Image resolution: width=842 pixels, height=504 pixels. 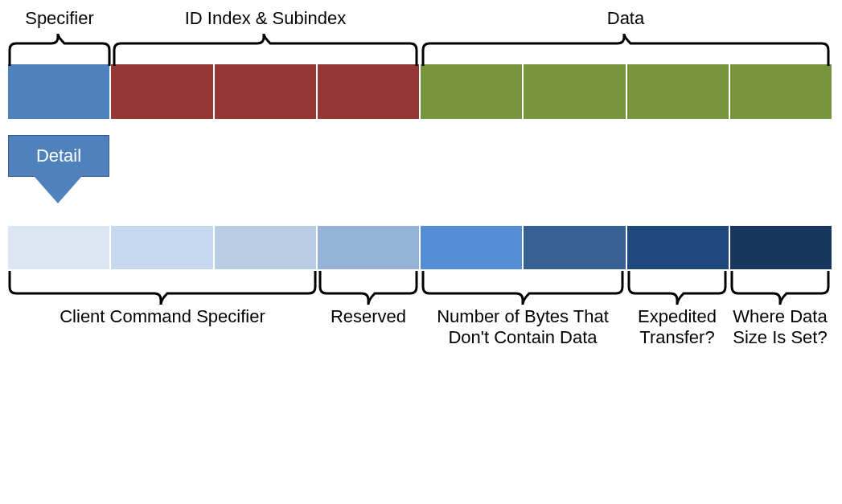 What do you see at coordinates (780, 328) in the screenshot?
I see `label-datasize: Where Data Size Is Set?` at bounding box center [780, 328].